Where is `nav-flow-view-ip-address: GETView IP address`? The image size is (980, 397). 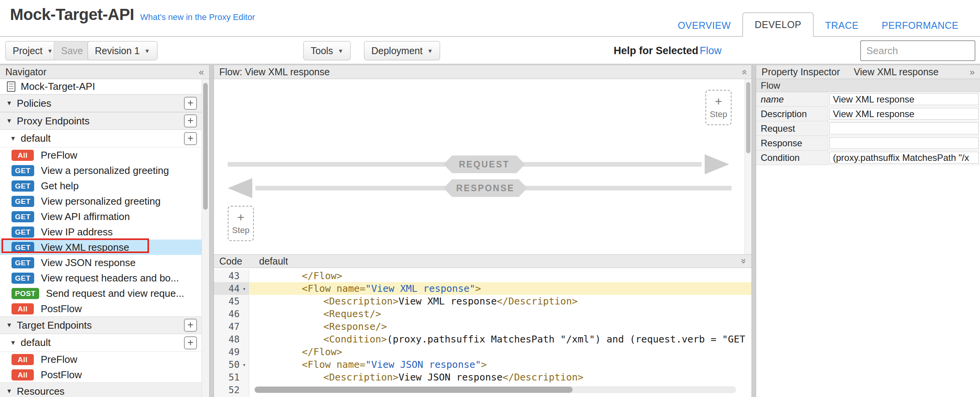
nav-flow-view-ip-address: GETView IP address is located at coordinates (101, 232).